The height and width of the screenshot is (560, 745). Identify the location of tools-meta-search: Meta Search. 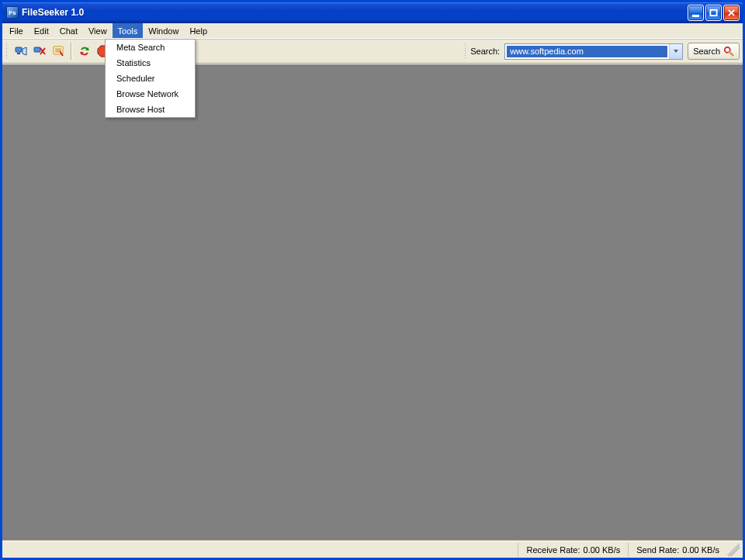
(151, 47).